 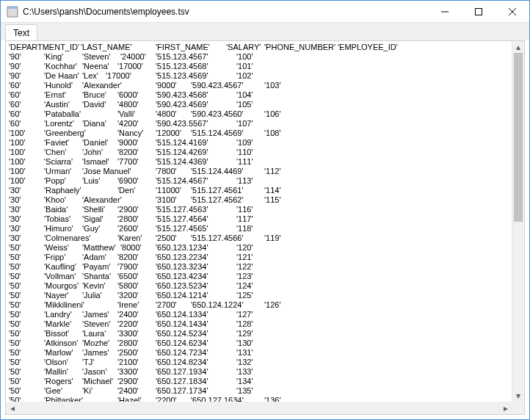 I want to click on column-header: 'SALARY', so click(x=244, y=47).